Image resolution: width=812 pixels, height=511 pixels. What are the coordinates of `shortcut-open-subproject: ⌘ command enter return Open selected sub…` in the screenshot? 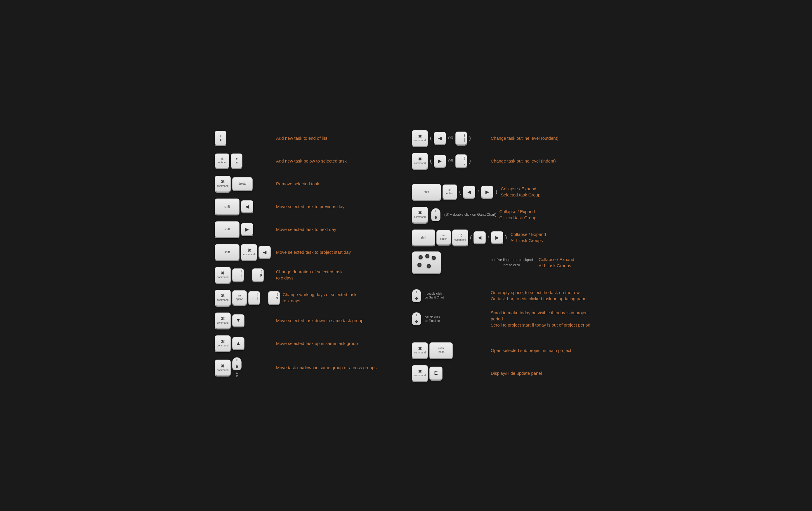 It's located at (504, 350).